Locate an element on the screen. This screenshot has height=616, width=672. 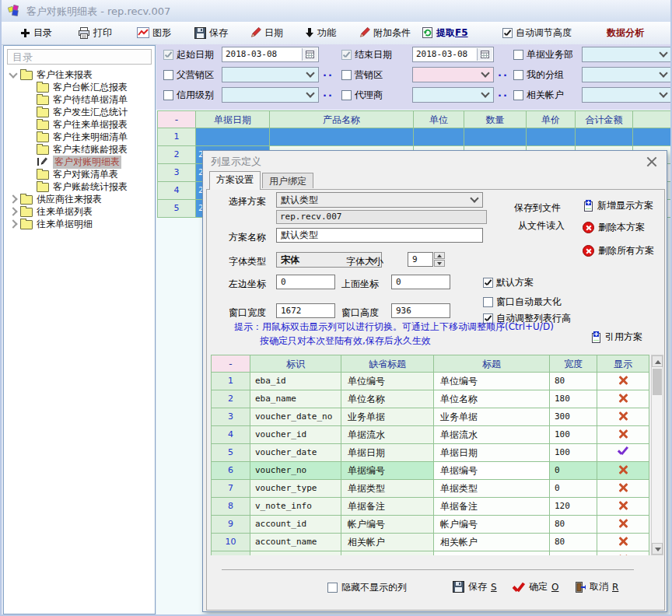
credit-level-dropdown is located at coordinates (271, 95).